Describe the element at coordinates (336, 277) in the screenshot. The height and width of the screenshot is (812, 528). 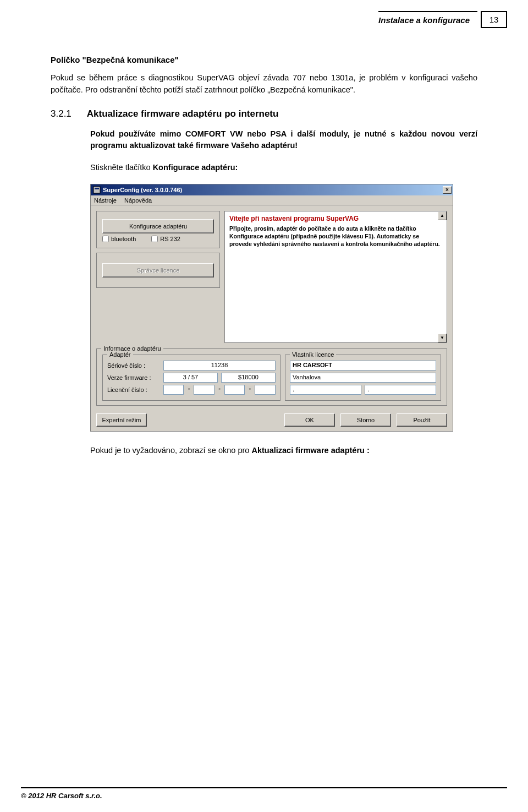
I see `info-panel: ▲ Vítejte při nastavení programu SuperVA…` at that location.